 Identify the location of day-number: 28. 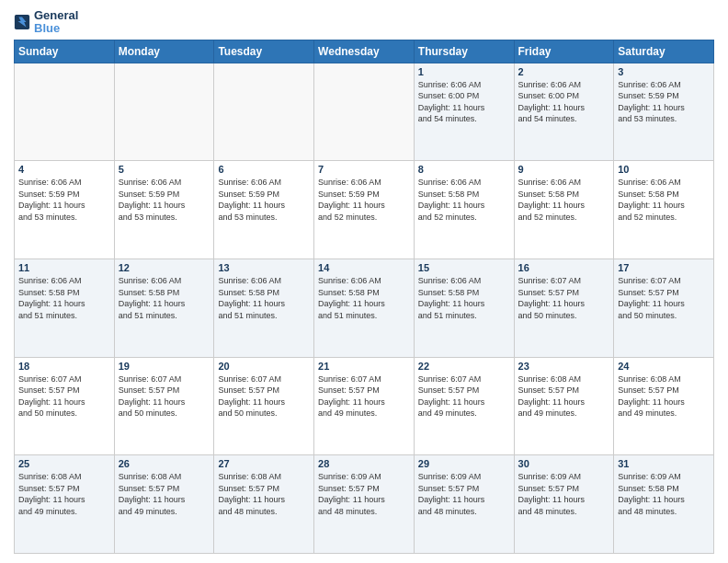
(364, 464).